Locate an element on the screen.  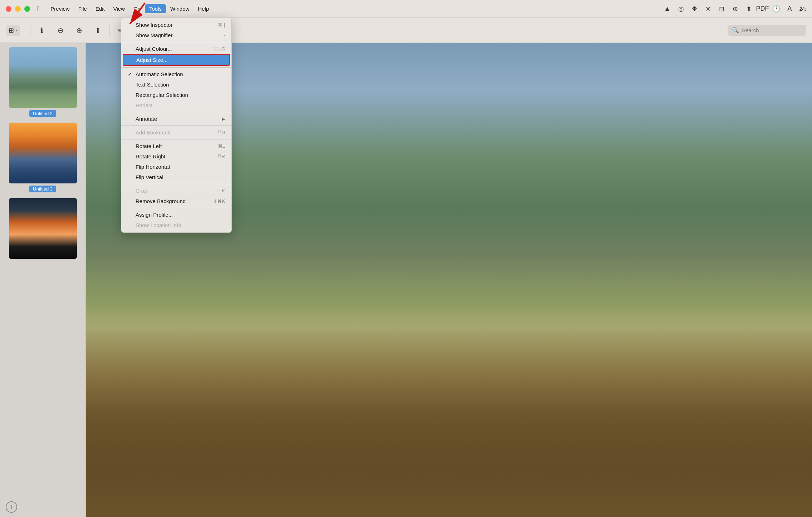
info-button: ℹ is located at coordinates (42, 30).